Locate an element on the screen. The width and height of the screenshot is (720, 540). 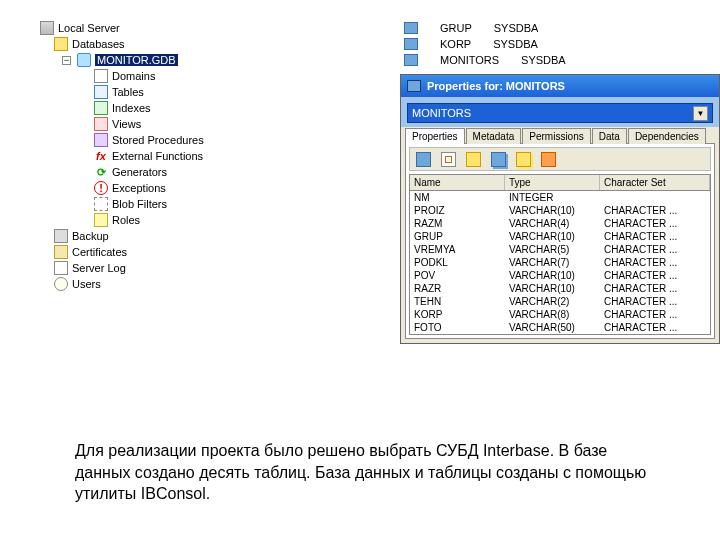
users-icon is located at coordinates (61, 284).